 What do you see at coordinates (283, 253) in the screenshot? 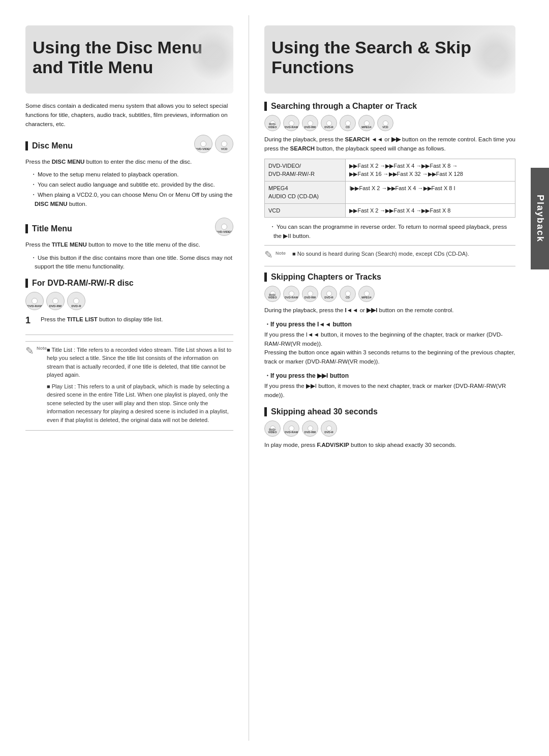
I see `note-label-search: Note` at bounding box center [283, 253].